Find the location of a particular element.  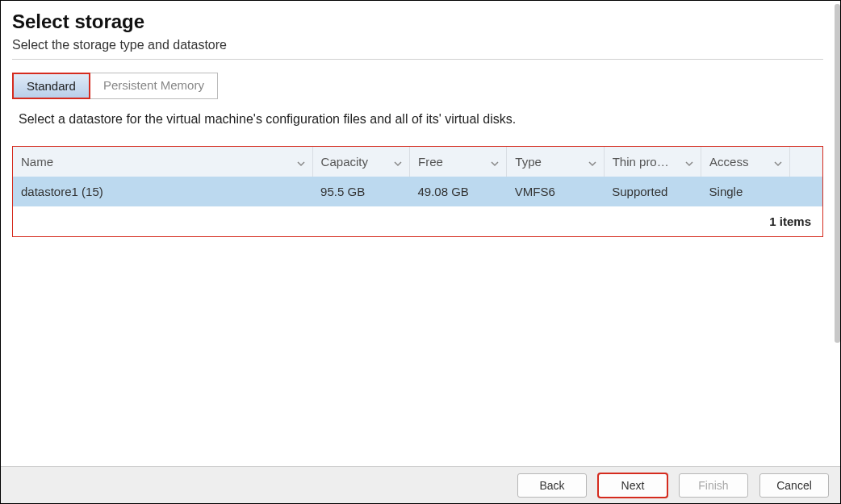

cell-blank is located at coordinates (806, 192).